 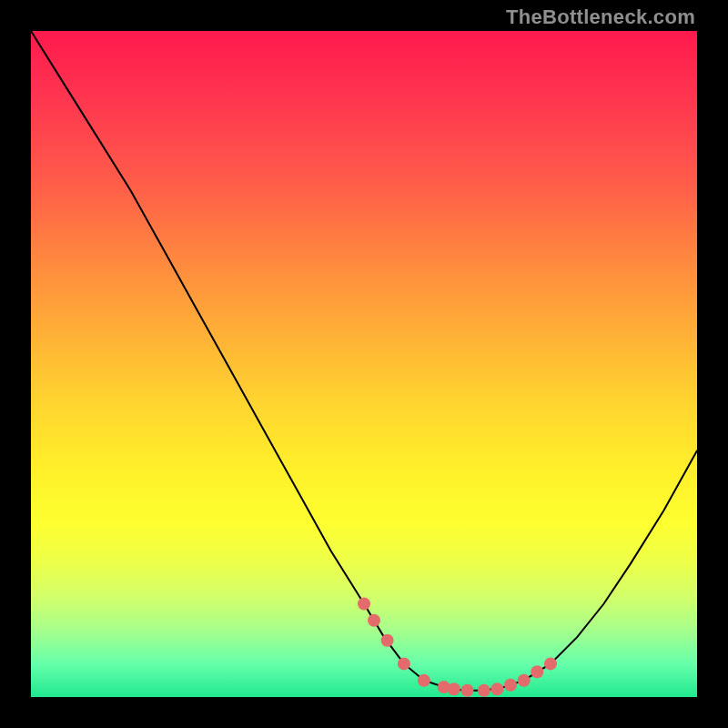 What do you see at coordinates (457, 648) in the screenshot?
I see `marker-dots` at bounding box center [457, 648].